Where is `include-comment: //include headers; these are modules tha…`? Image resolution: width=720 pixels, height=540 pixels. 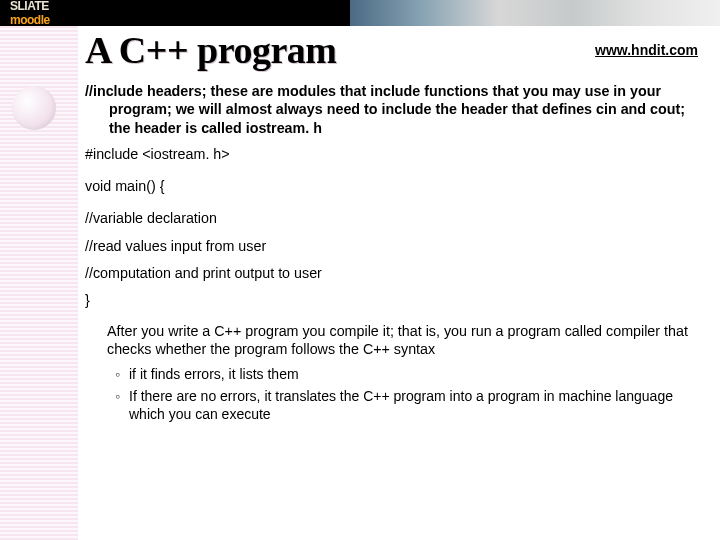
include-comment: //include headers; these are modules tha… is located at coordinates (392, 110).